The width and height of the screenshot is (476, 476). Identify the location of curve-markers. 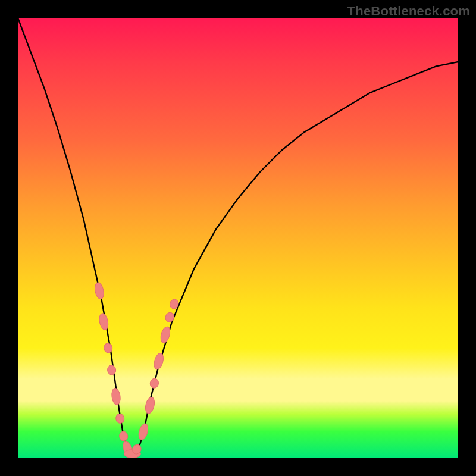
(137, 370).